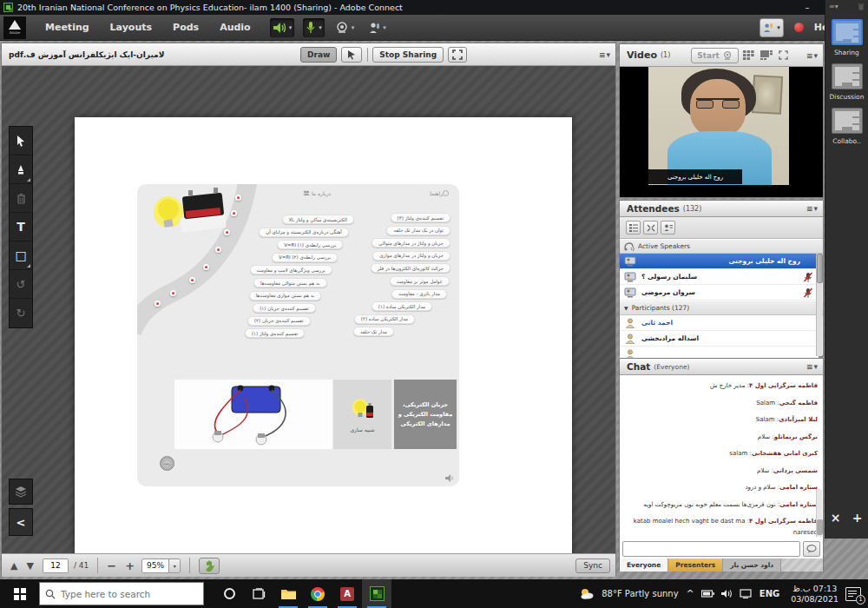 The width and height of the screenshot is (868, 608). I want to click on menu-meeting: Meeting, so click(68, 28).